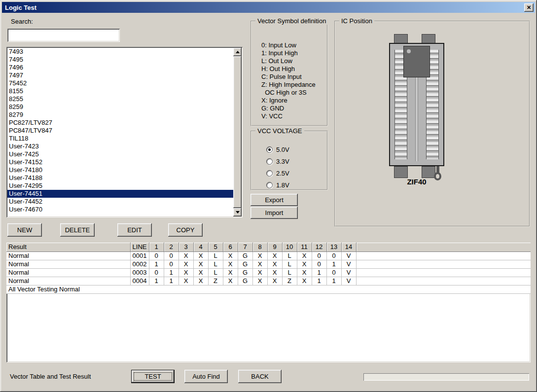  I want to click on list-item: User-7423, so click(120, 146).